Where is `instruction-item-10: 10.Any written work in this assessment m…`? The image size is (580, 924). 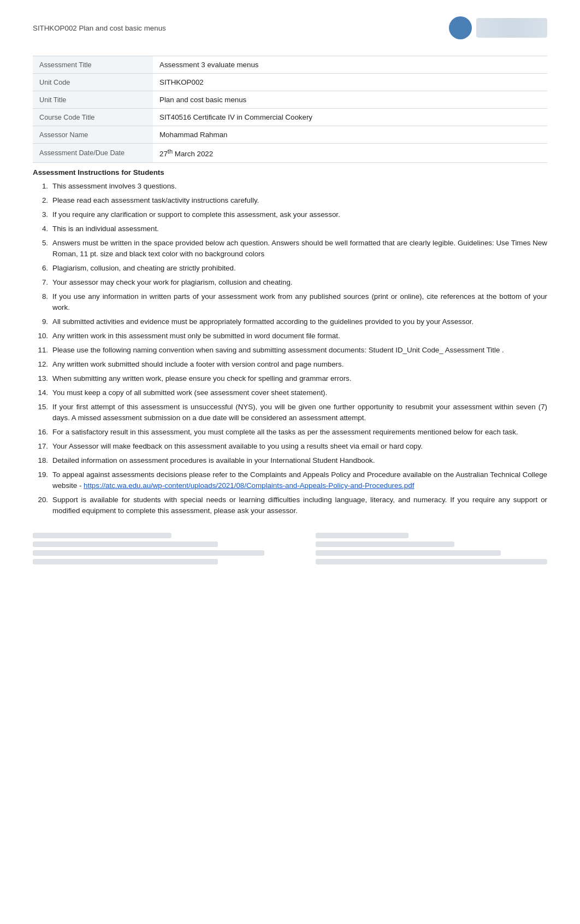 instruction-item-10: 10.Any written work in this assessment m… is located at coordinates (290, 336).